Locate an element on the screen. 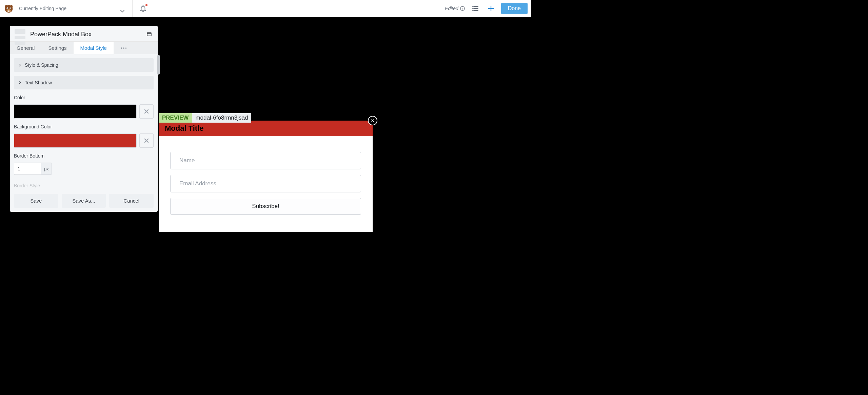 The image size is (868, 395). accordion-label: Style & Spacing is located at coordinates (41, 65).